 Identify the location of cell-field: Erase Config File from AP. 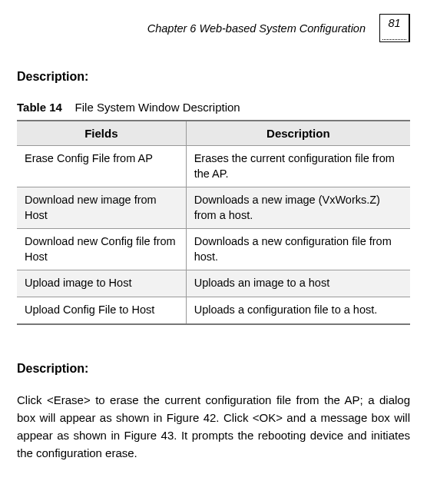
(101, 167).